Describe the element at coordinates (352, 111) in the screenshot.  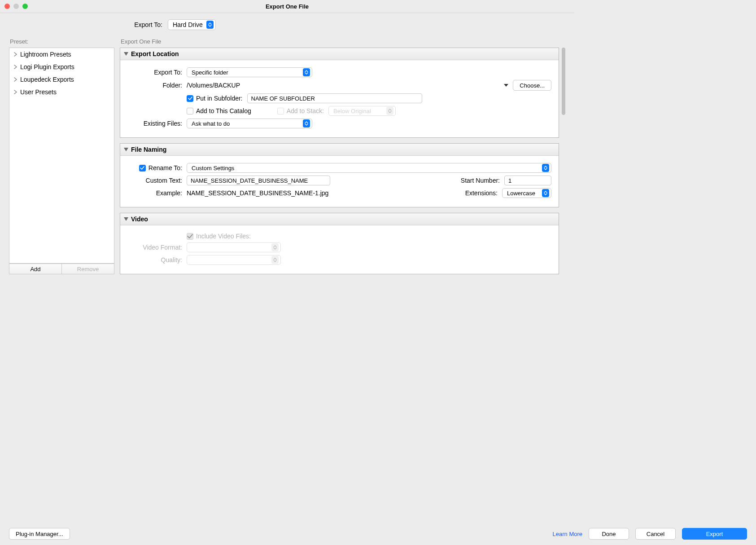
I see `stack-position-value: Below Original` at that location.